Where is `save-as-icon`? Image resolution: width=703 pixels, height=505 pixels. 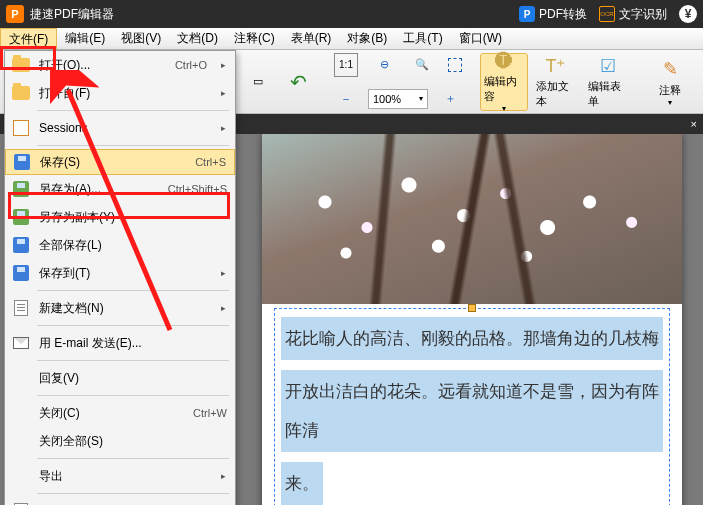 save-as-icon is located at coordinates (21, 189).